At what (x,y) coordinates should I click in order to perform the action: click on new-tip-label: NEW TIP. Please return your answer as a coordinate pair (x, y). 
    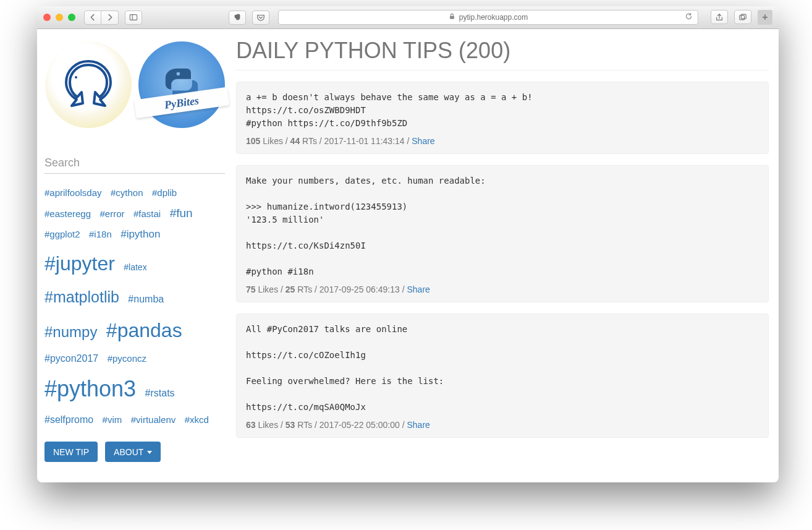
    Looking at the image, I should click on (71, 452).